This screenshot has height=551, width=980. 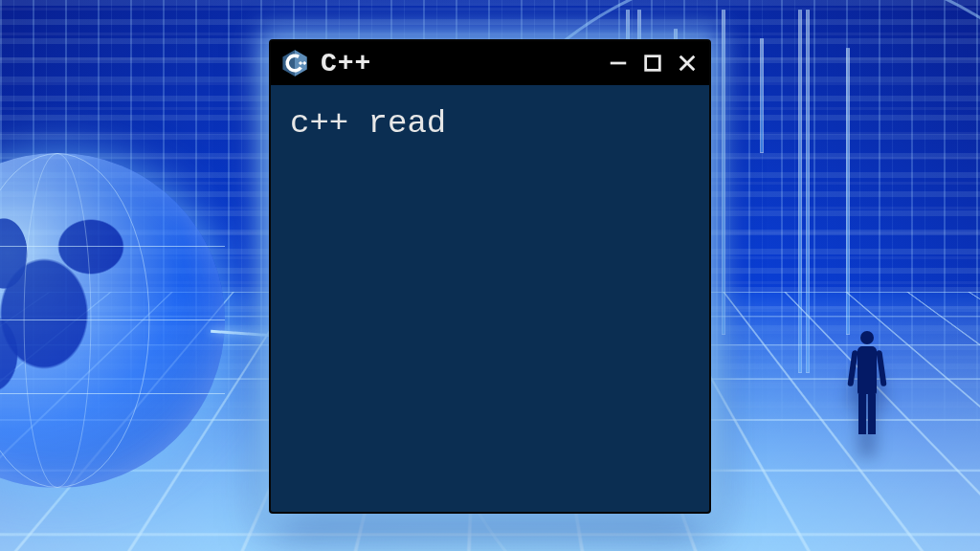 What do you see at coordinates (346, 63) in the screenshot?
I see `window-title: C++` at bounding box center [346, 63].